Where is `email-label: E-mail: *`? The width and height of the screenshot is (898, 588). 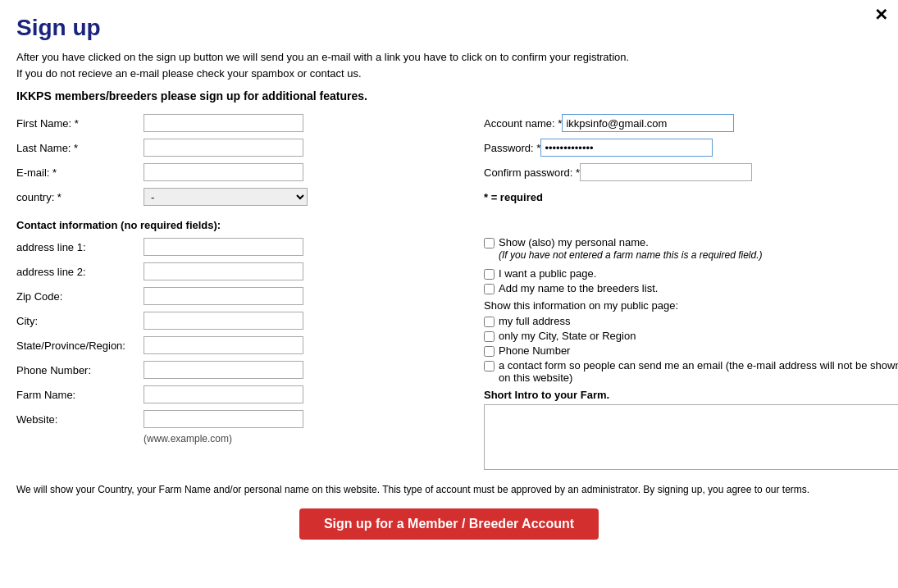
email-label: E-mail: * is located at coordinates (80, 172).